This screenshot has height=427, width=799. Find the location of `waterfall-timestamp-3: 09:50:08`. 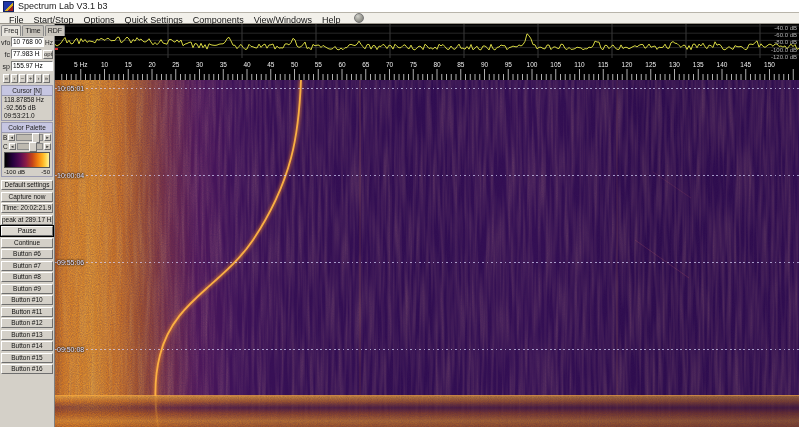

waterfall-timestamp-3: 09:50:08 is located at coordinates (70, 350).